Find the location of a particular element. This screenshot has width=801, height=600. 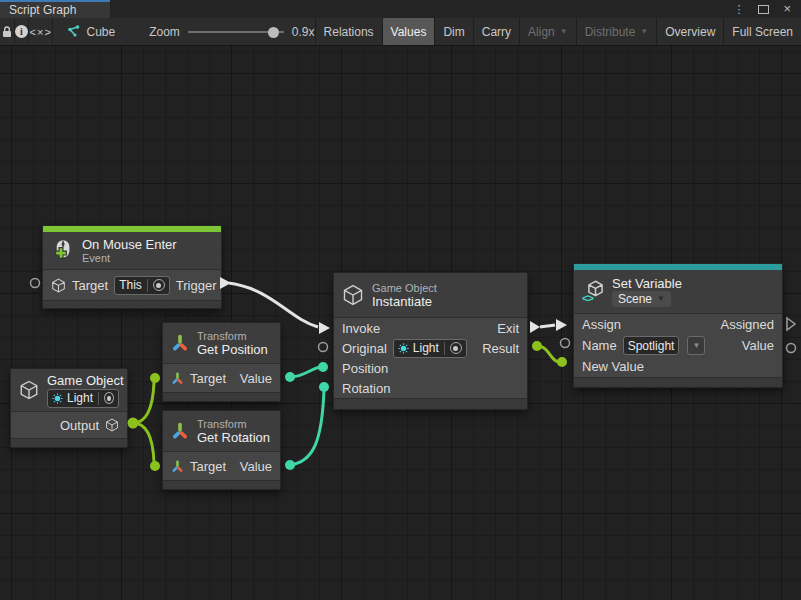

zoom-value: 0.9x is located at coordinates (304, 32).